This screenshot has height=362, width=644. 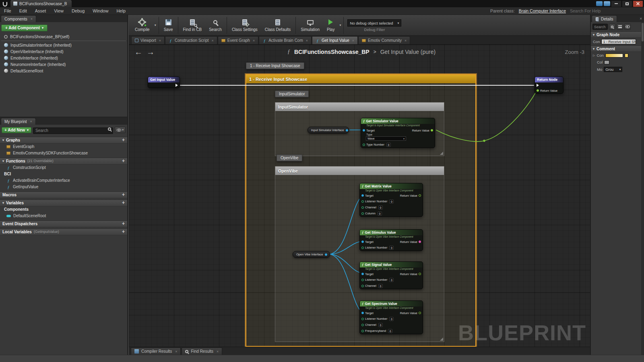 I want to click on document-tab: BCIFunctionsShowcase_B, so click(x=41, y=4).